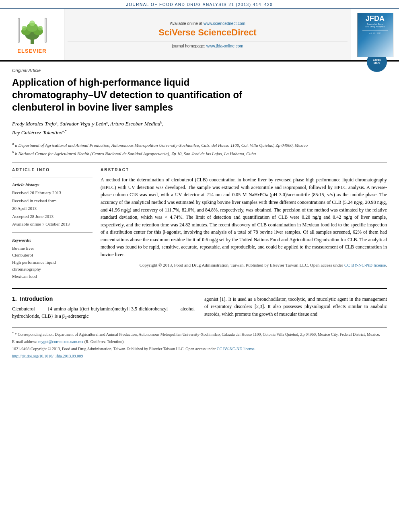 This screenshot has width=399, height=532. I want to click on received-date-1: Received 26 February 2013, so click(52, 193).